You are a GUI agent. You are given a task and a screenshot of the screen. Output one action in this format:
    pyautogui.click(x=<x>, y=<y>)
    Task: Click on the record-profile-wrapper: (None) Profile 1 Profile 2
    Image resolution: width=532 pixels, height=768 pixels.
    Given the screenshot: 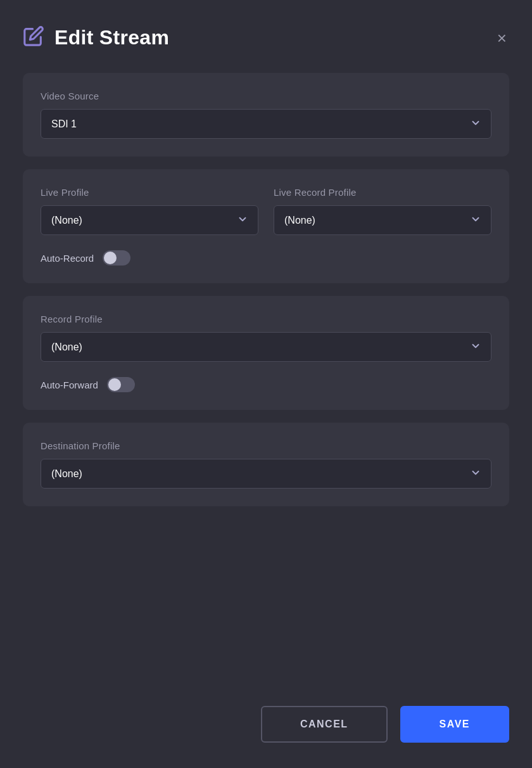 What is the action you would take?
    pyautogui.click(x=266, y=347)
    